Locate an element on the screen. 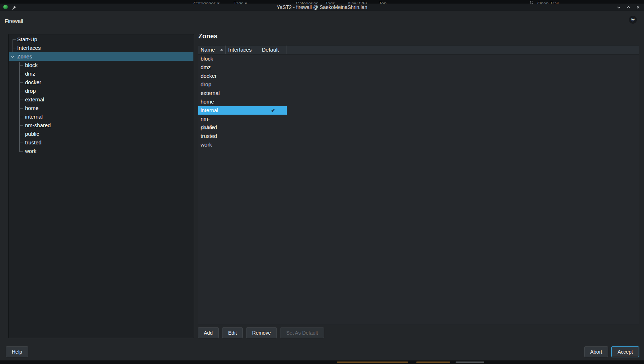 This screenshot has height=364, width=644. zone-row-docker: docker is located at coordinates (242, 76).